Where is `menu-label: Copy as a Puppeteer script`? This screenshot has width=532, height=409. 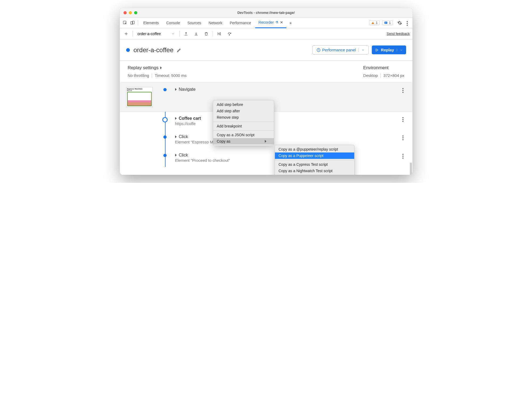
menu-label: Copy as a Puppeteer script is located at coordinates (301, 156).